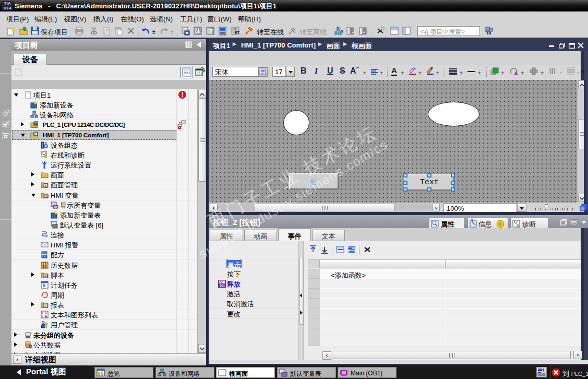  What do you see at coordinates (43, 316) in the screenshot?
I see `svg-text: 2.` at bounding box center [43, 316].